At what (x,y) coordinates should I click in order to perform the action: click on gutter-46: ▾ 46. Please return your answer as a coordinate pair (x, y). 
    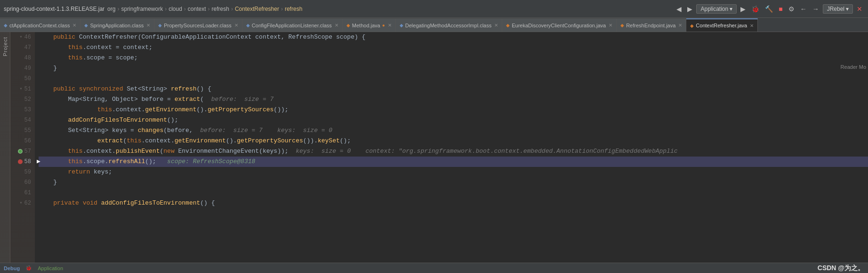
    Looking at the image, I should click on (21, 37).